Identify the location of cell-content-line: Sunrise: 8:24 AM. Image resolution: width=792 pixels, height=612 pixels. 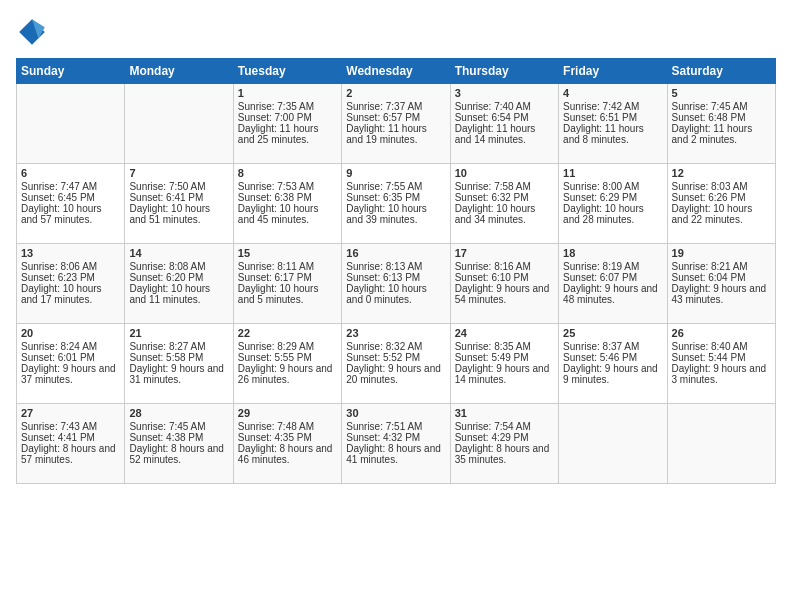
(70, 346).